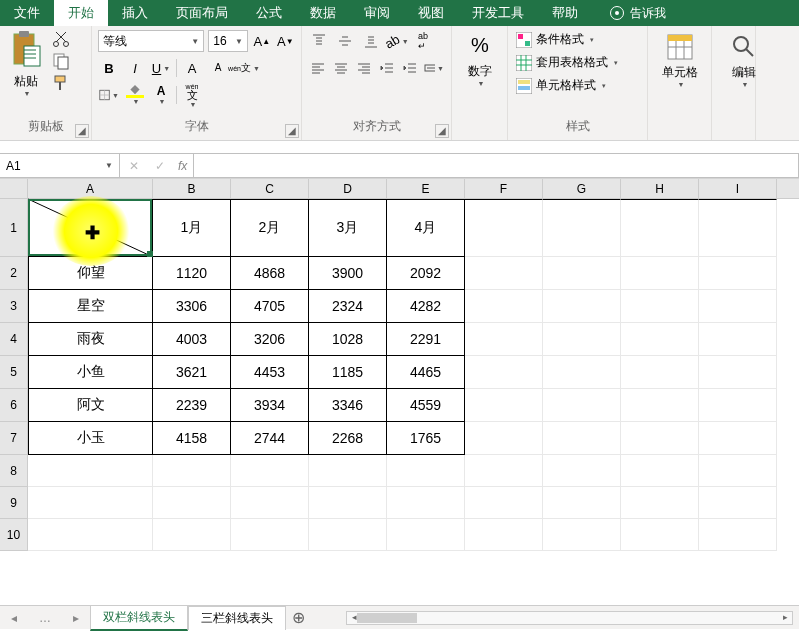 The image size is (799, 631). What do you see at coordinates (192, 471) in the screenshot?
I see `cell-B8` at bounding box center [192, 471].